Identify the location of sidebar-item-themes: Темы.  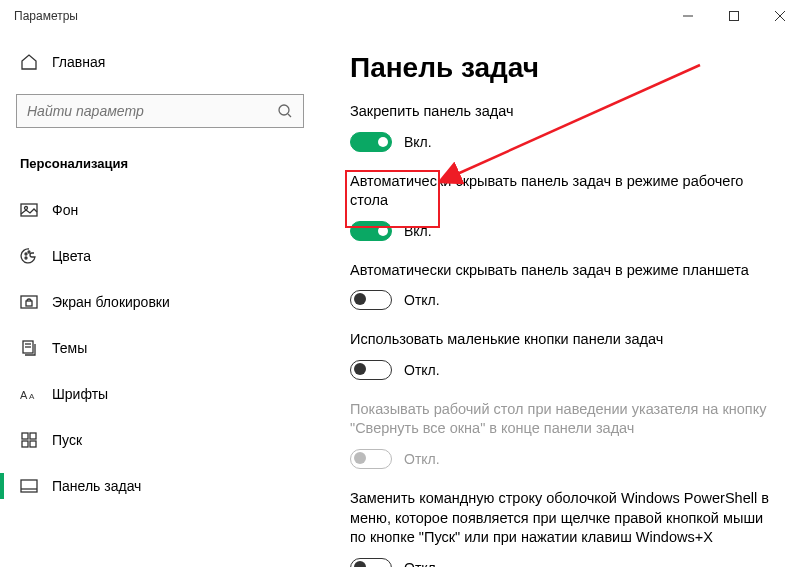
(160, 348).